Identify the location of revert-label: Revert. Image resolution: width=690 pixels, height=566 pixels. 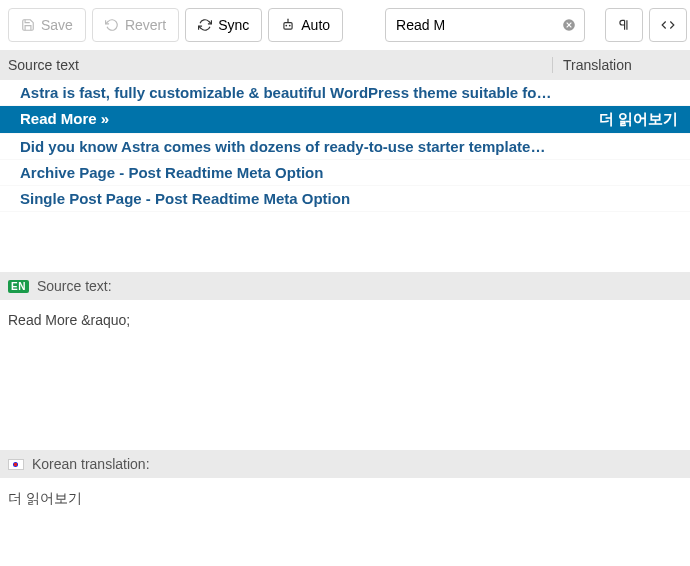
(146, 25).